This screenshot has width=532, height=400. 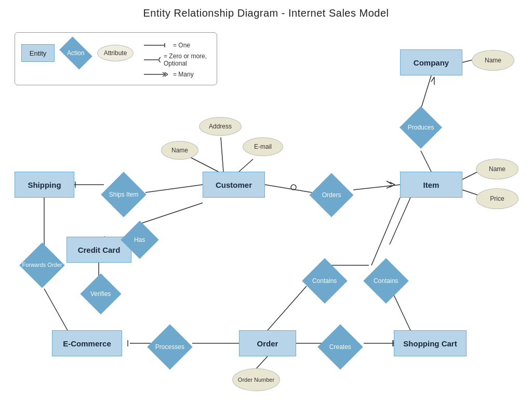 What do you see at coordinates (76, 53) in the screenshot?
I see `legend-action-label: Action` at bounding box center [76, 53].